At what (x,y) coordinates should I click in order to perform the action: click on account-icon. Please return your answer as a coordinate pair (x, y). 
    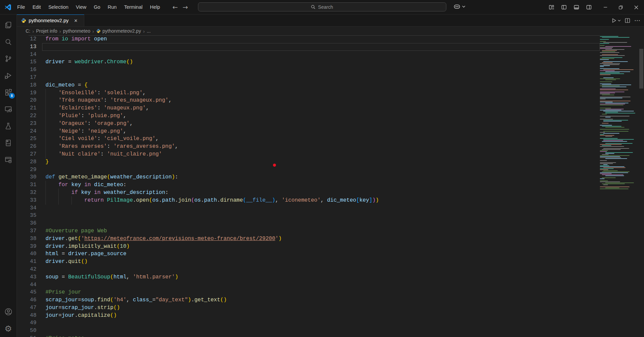
    Looking at the image, I should click on (8, 312).